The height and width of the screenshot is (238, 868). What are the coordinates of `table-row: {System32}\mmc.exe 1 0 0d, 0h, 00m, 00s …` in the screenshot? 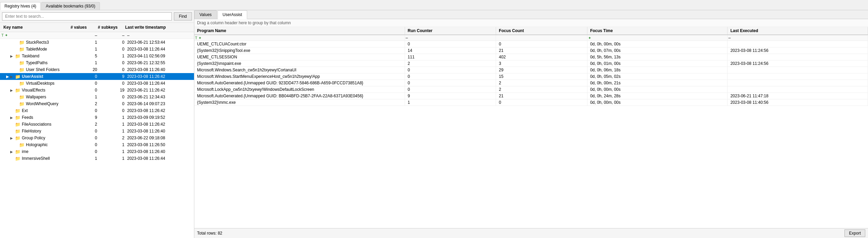 It's located at (531, 102).